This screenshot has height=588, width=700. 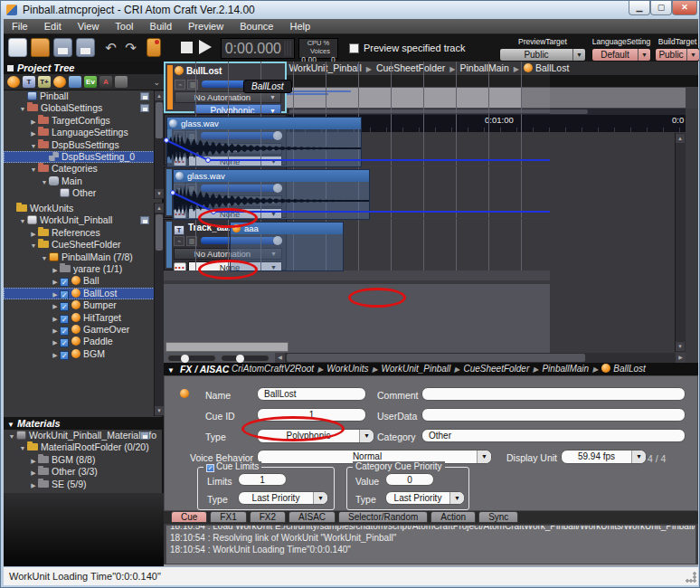 What do you see at coordinates (83, 342) in the screenshot?
I see `tree-item-paddle: ▶✓Paddle` at bounding box center [83, 342].